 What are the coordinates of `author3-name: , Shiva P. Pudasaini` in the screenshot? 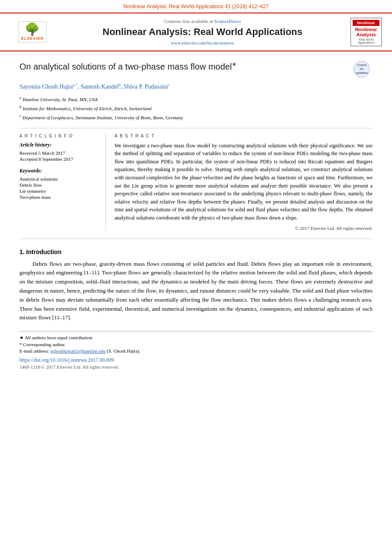 It's located at (144, 86).